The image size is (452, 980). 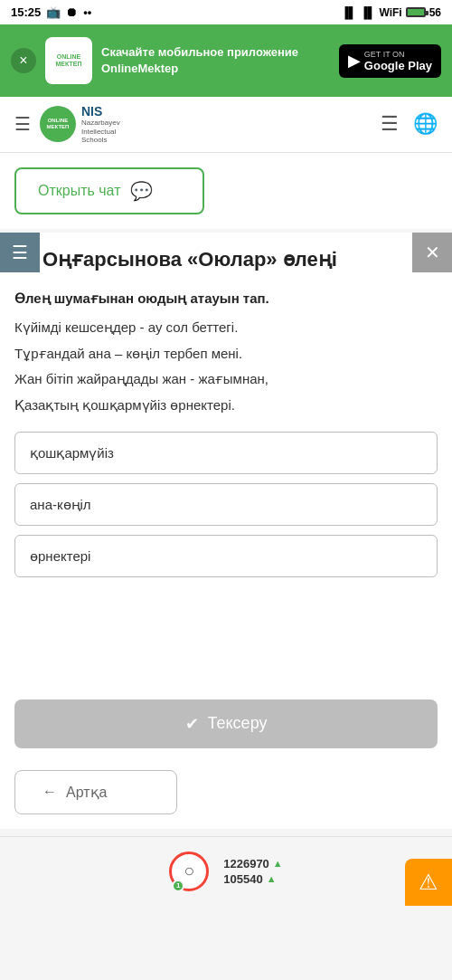 What do you see at coordinates (398, 65) in the screenshot?
I see `google-play-label: Google Play` at bounding box center [398, 65].